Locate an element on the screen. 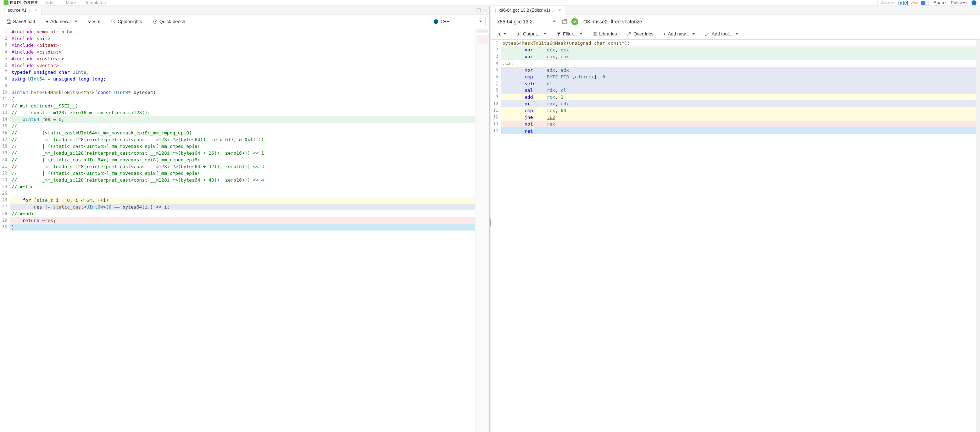  language-label: C++ is located at coordinates (445, 21).